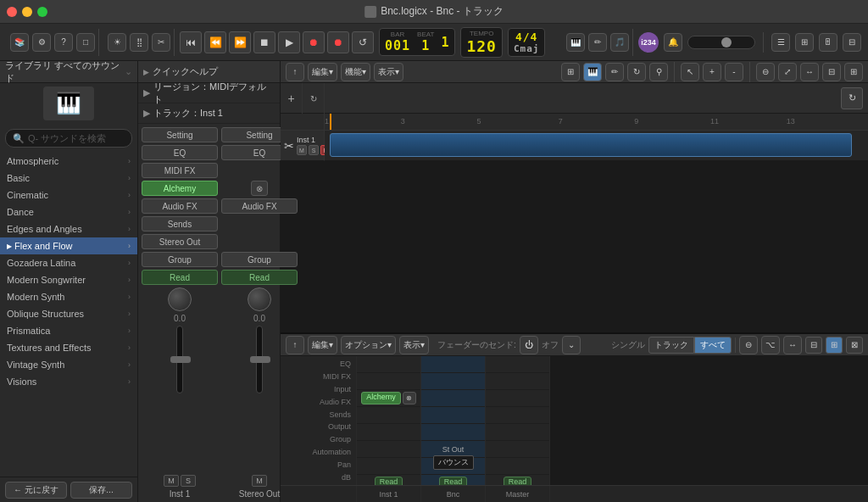  I want to click on track-solo-btn: S, so click(314, 150).